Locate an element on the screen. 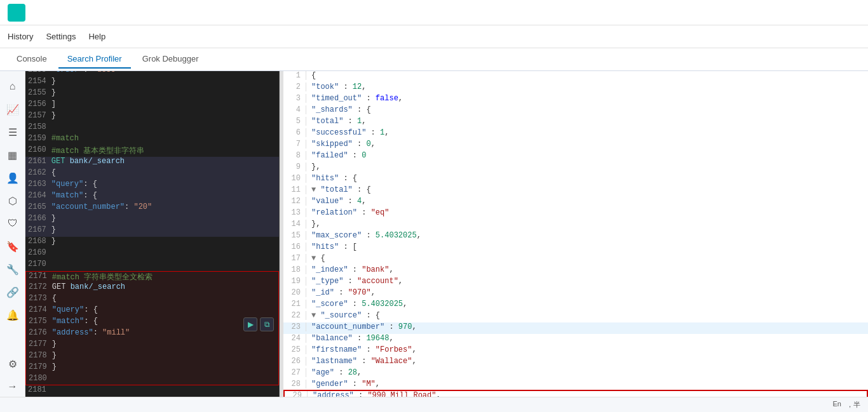 Image resolution: width=868 pixels, height=412 pixels. output-line: 21 "_score" : 5.4032025, is located at coordinates (576, 305).